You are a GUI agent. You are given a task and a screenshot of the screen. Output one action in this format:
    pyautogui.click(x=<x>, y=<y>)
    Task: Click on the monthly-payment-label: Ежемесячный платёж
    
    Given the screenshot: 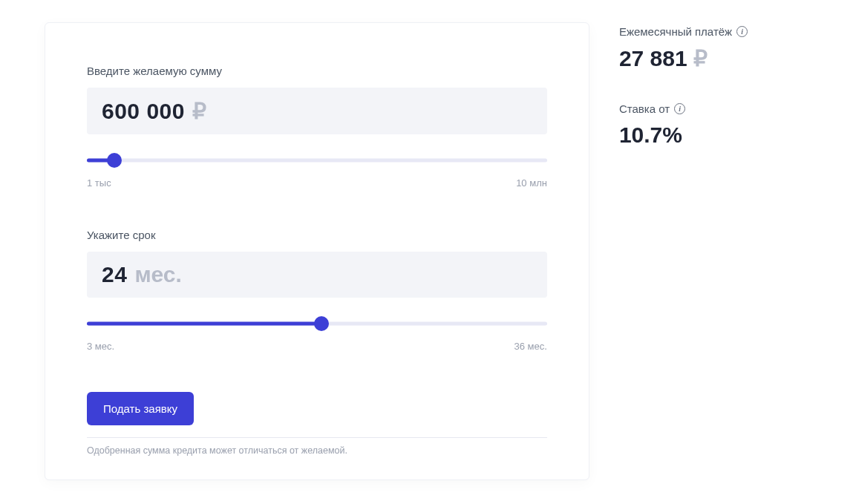 What is the action you would take?
    pyautogui.click(x=676, y=31)
    